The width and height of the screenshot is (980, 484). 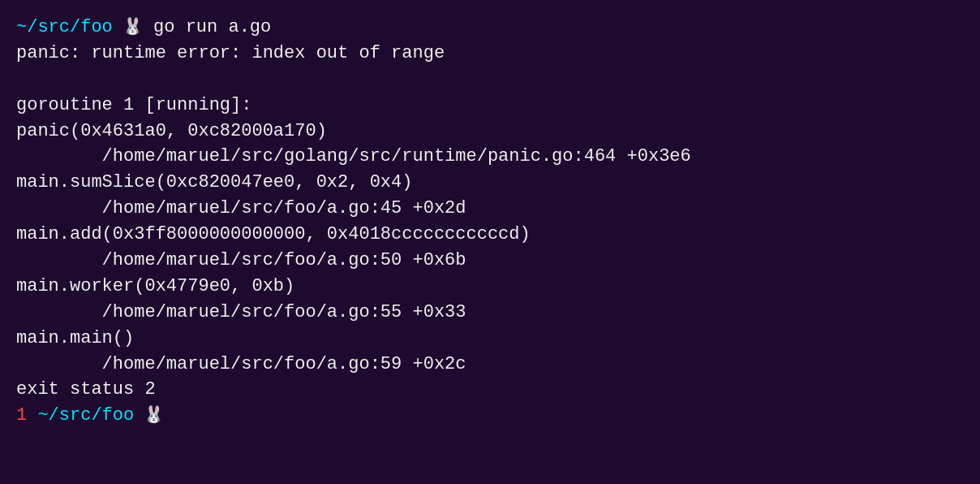 What do you see at coordinates (490, 287) in the screenshot?
I see `line-11: main.worker(0x4779e0, 0xb)` at bounding box center [490, 287].